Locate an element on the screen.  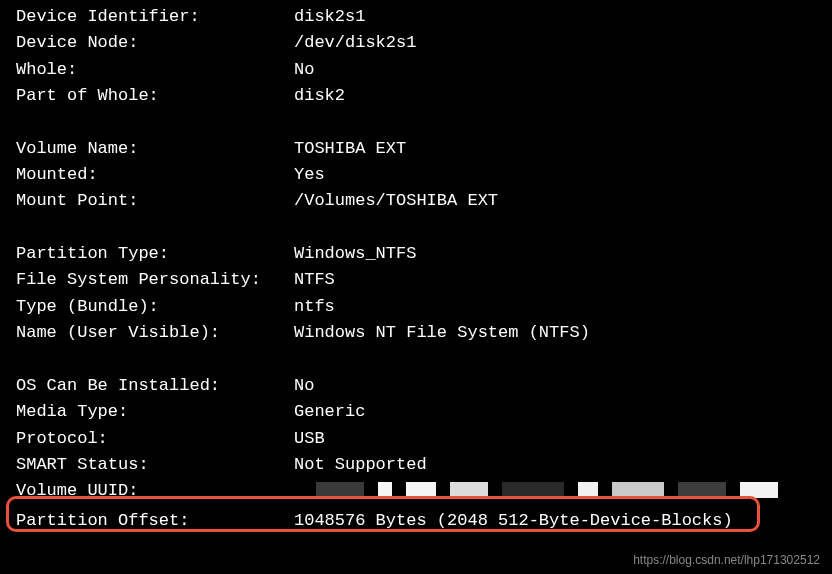
info-label: Protocol: is located at coordinates (155, 439).